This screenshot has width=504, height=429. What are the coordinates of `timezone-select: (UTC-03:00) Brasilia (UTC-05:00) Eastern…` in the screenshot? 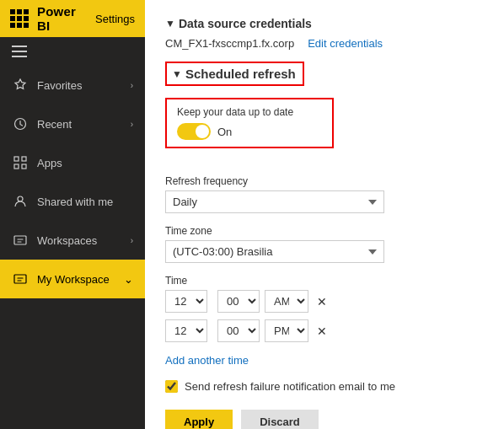 It's located at (275, 251).